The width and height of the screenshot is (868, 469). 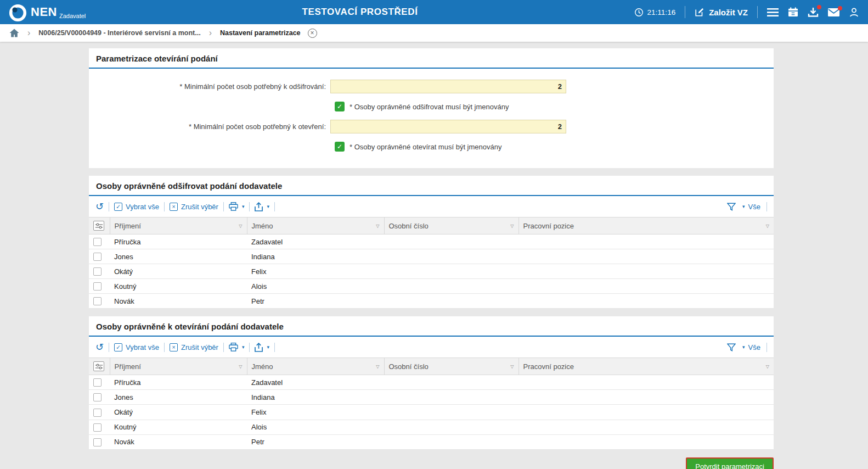 What do you see at coordinates (178, 442) in the screenshot?
I see `table-cell: Novák` at bounding box center [178, 442].